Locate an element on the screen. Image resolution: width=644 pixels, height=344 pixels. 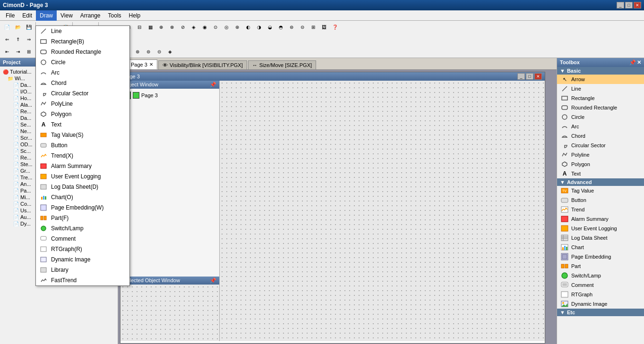
toolbox-item-trend: Trend is located at coordinates (601, 210).